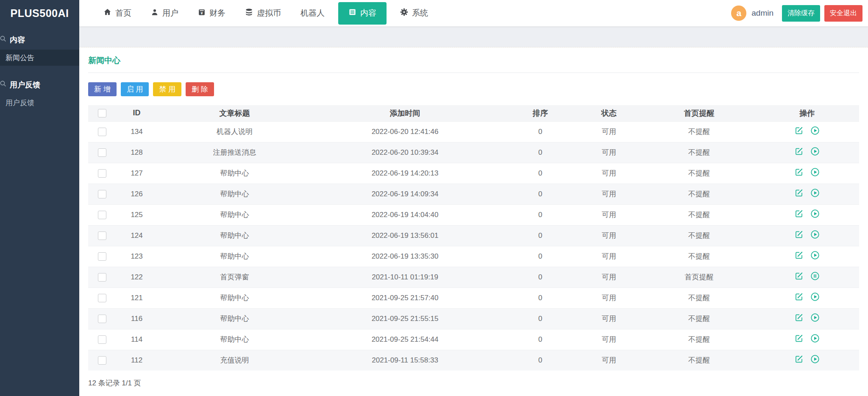  What do you see at coordinates (474, 277) in the screenshot?
I see `table-row: 122首页弹窗2021-10-11 01:19:190可用首页提醒` at bounding box center [474, 277].